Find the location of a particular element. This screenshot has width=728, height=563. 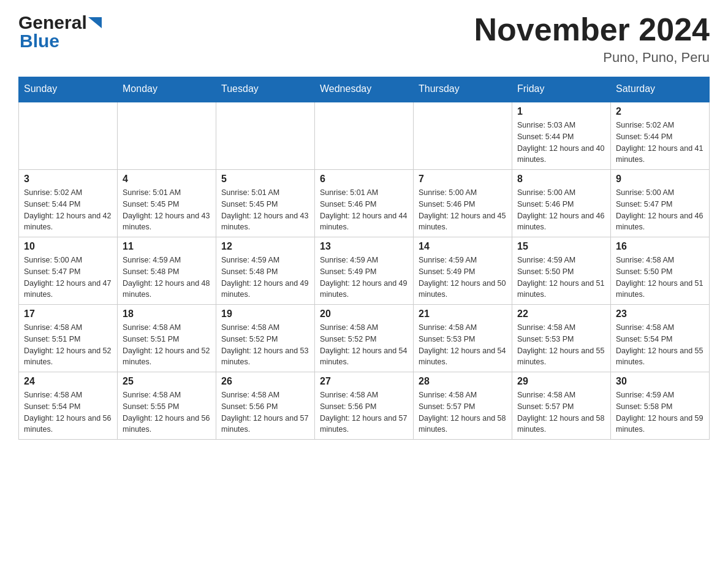

day-number: 11 is located at coordinates (167, 247).